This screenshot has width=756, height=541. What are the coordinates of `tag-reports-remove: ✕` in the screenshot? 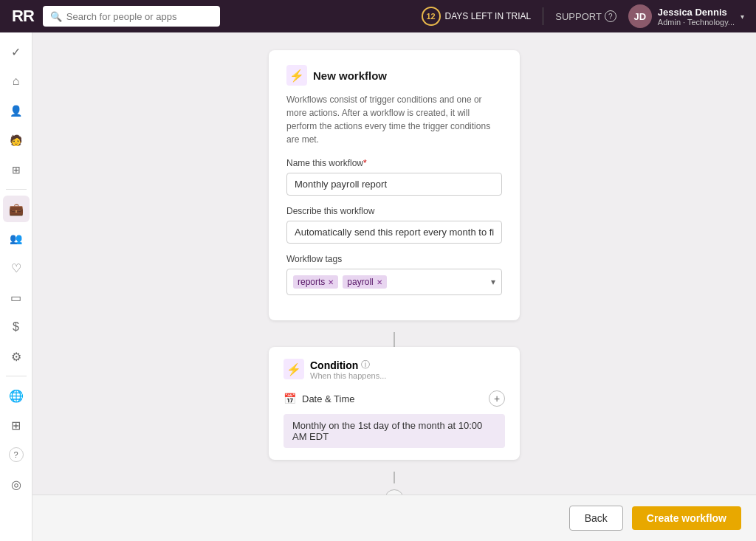 It's located at (331, 282).